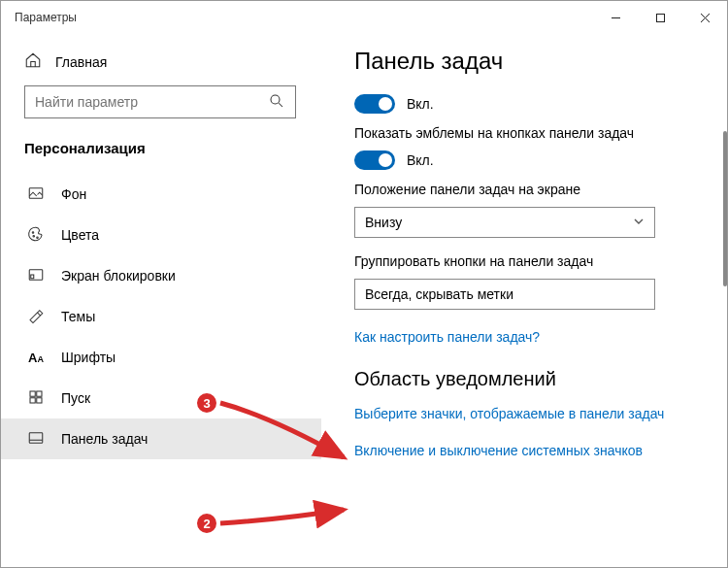  I want to click on annotation-badge-2: 2, so click(207, 523).